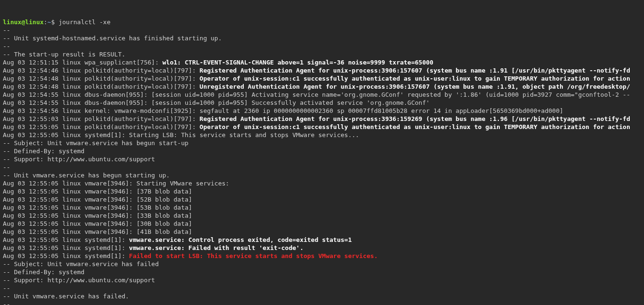  I want to click on log-line: -- Unit vmware.service has begun startin…, so click(322, 176).